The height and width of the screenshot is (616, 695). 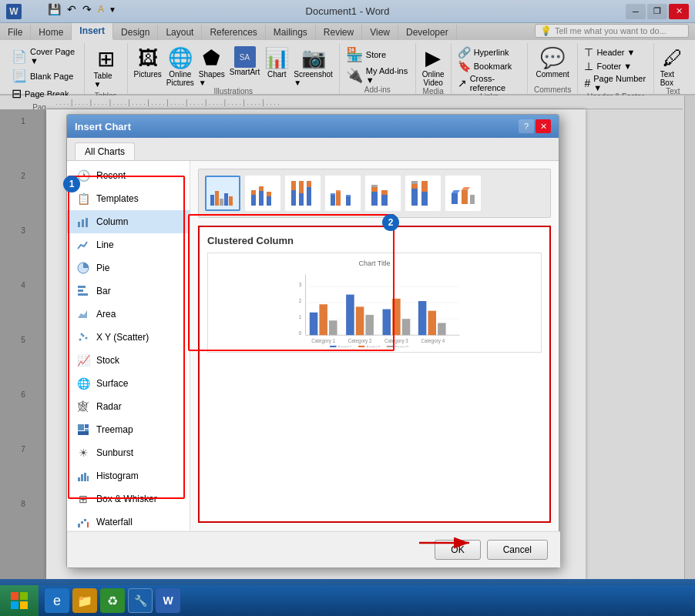 What do you see at coordinates (83, 268) in the screenshot?
I see `pie-icon` at bounding box center [83, 268].